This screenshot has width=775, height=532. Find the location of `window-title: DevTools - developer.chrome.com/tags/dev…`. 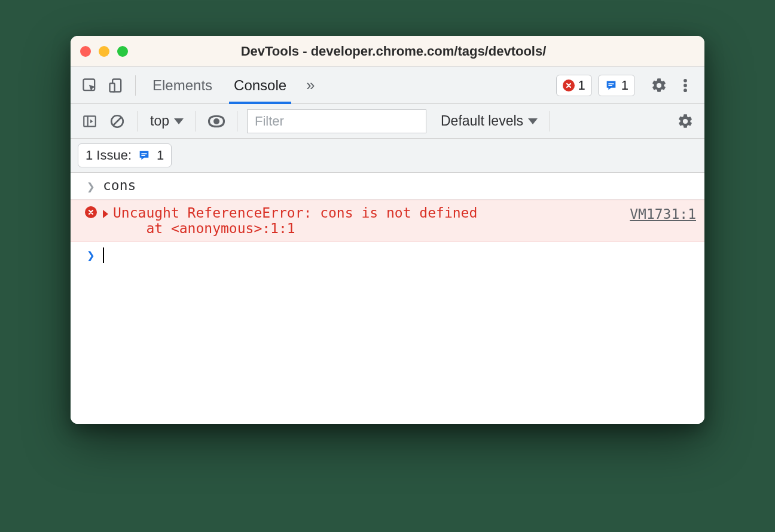

window-title: DevTools - developer.chrome.com/tags/dev… is located at coordinates (411, 51).